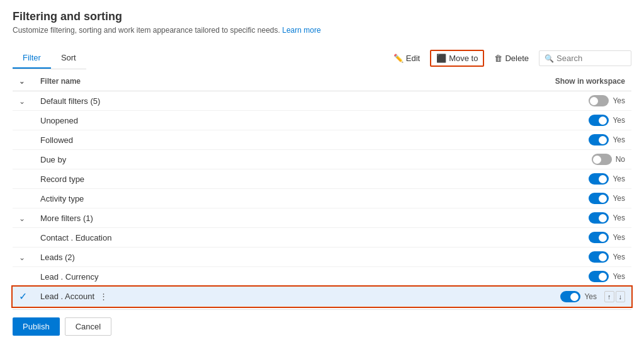  I want to click on item-label: Lead . Account ⋮, so click(184, 297).